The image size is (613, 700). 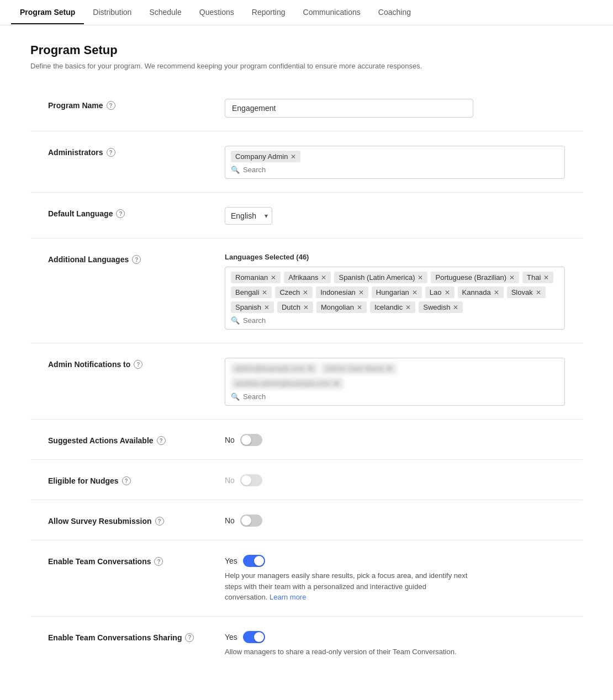 What do you see at coordinates (111, 105) in the screenshot?
I see `program-name-help-icon: ?` at bounding box center [111, 105].